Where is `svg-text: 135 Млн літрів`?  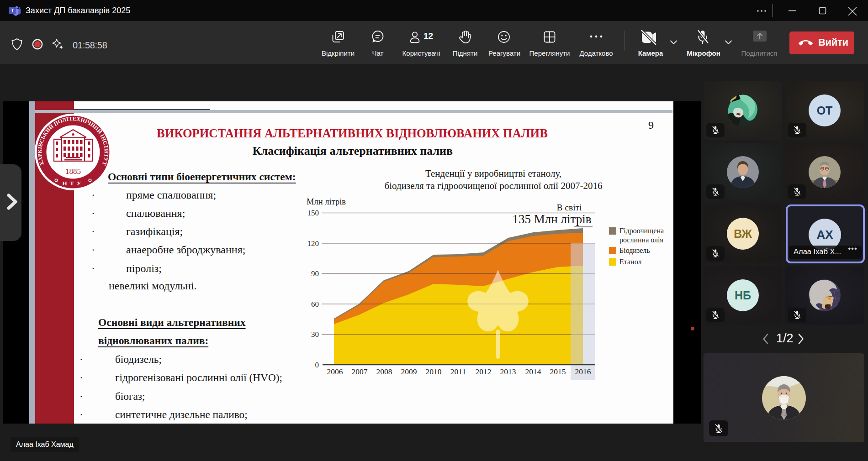 svg-text: 135 Млн літрів is located at coordinates (552, 219).